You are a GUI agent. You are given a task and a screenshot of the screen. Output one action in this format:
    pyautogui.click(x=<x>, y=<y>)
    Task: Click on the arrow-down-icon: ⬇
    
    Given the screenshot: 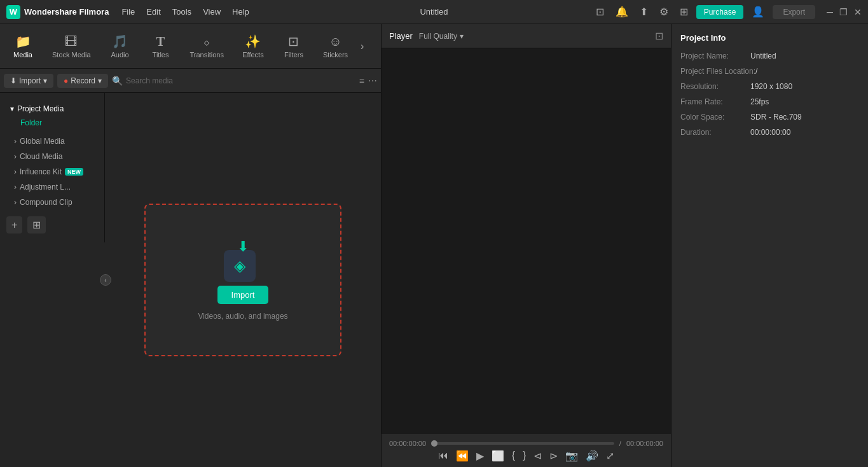 What is the action you would take?
    pyautogui.click(x=243, y=247)
    